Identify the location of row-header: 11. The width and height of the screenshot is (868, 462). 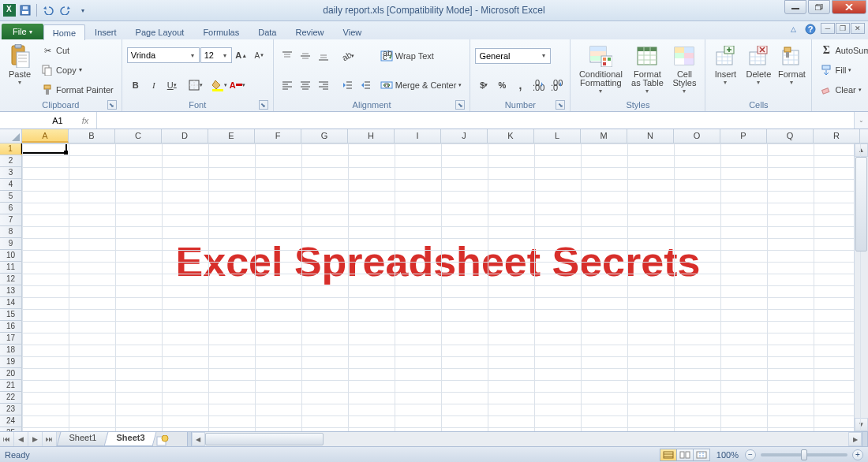
(11, 268).